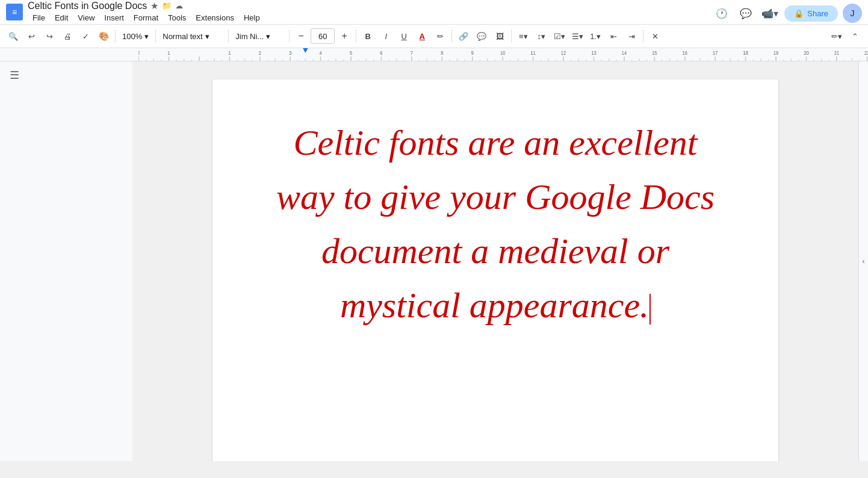  Describe the element at coordinates (13, 36) in the screenshot. I see `search-button: 🔍` at that location.